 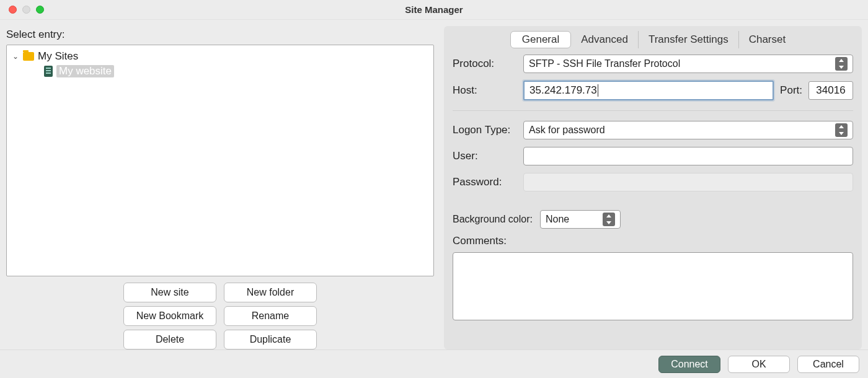 I want to click on tree-root-label: My Sites, so click(x=58, y=56).